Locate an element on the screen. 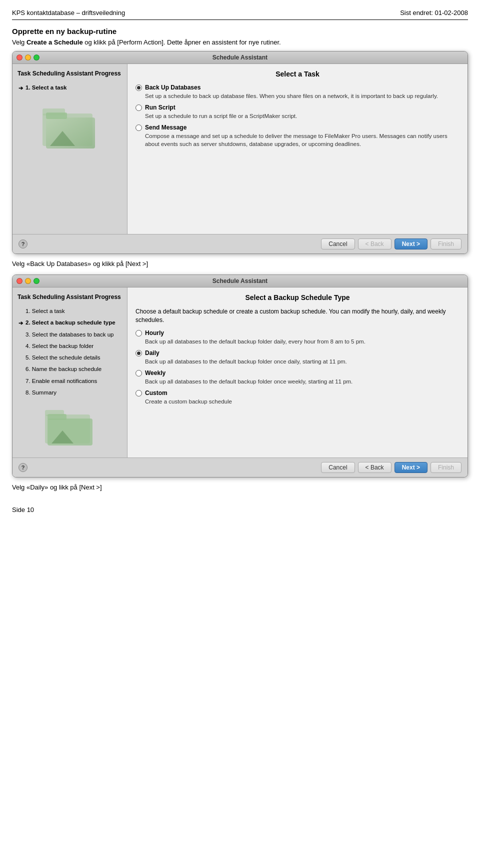  folder-graphic is located at coordinates (70, 126).